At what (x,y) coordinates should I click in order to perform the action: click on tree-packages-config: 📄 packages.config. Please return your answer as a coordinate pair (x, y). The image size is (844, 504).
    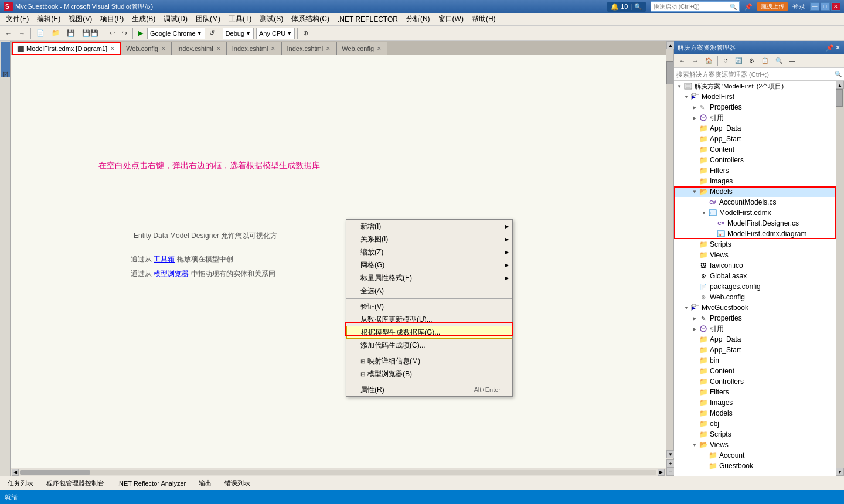
    Looking at the image, I should click on (755, 287).